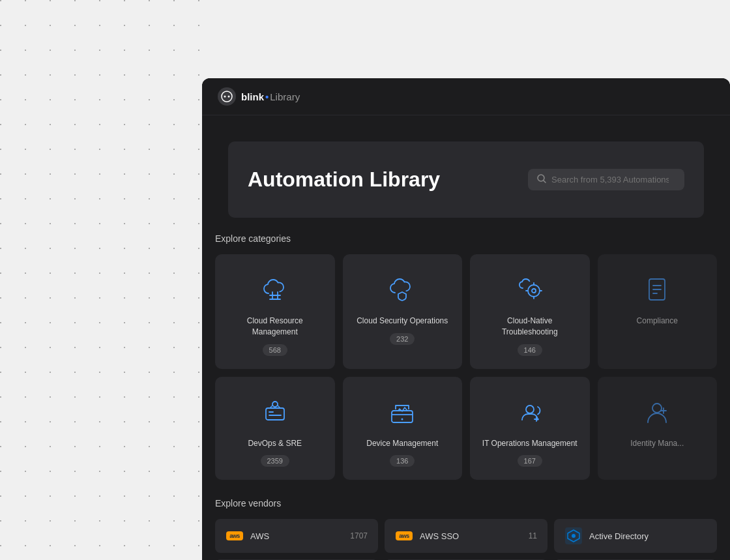 Image resolution: width=730 pixels, height=560 pixels. What do you see at coordinates (466, 536) in the screenshot?
I see `vendor-card-aws-sso: aws AWS SSO 11` at bounding box center [466, 536].